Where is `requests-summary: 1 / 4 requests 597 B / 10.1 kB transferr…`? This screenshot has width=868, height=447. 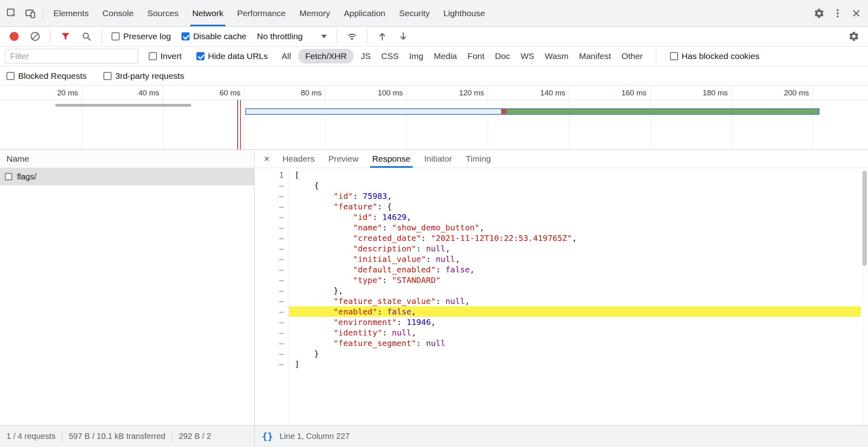 requests-summary: 1 / 4 requests 597 B / 10.1 kB transferr… is located at coordinates (127, 436).